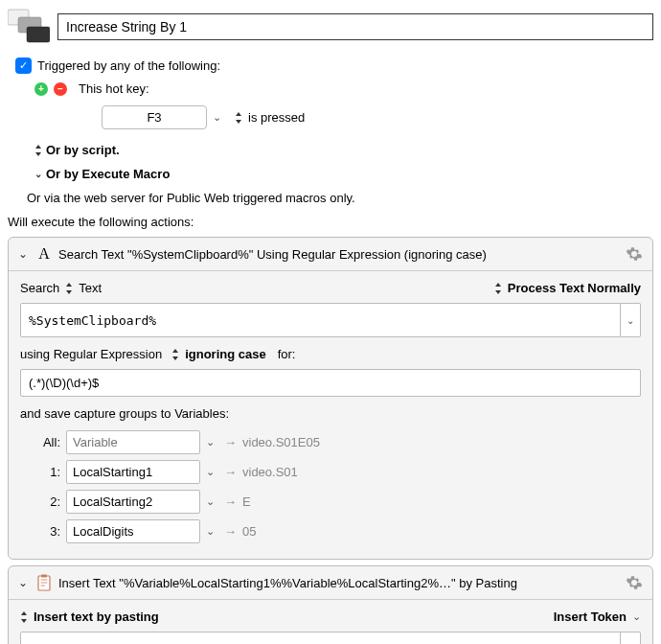 The image size is (661, 644). I want to click on or-script-label: Or by script., so click(82, 150).